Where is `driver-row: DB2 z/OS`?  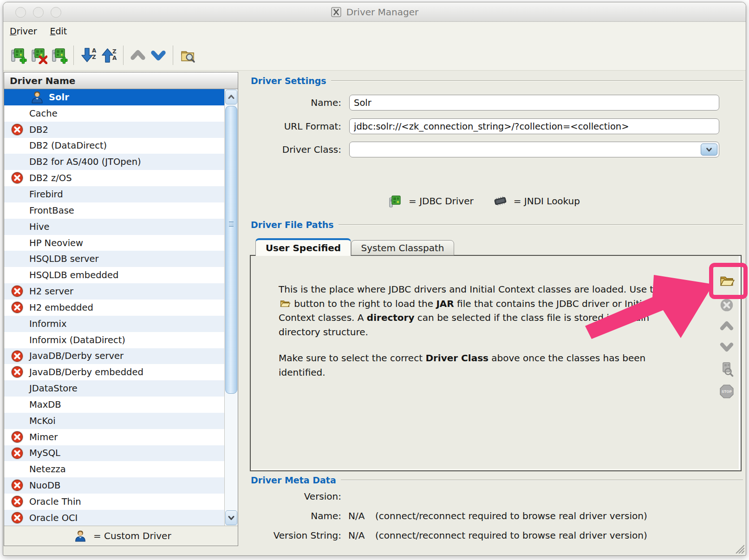
driver-row: DB2 z/OS is located at coordinates (114, 178).